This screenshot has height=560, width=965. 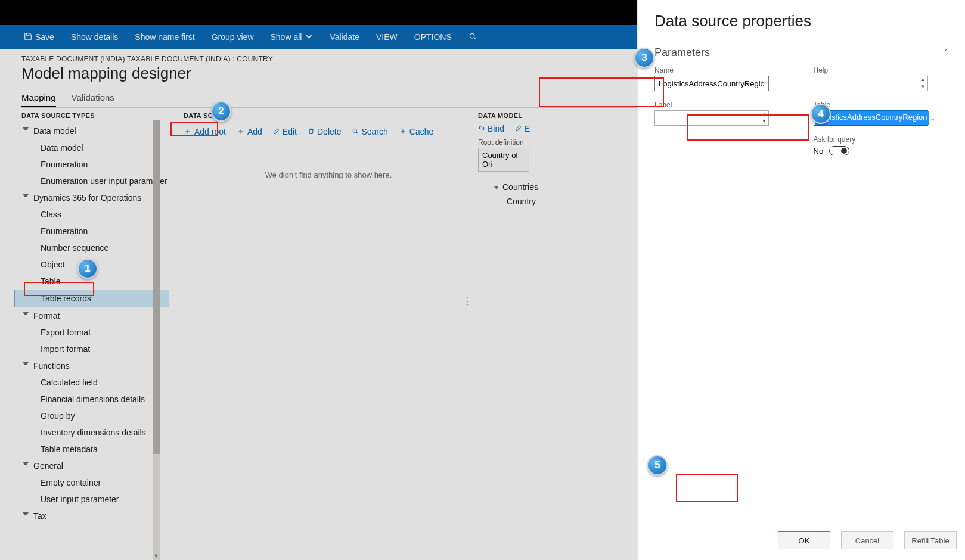 What do you see at coordinates (881, 105) in the screenshot?
I see `table-label: Table` at bounding box center [881, 105].